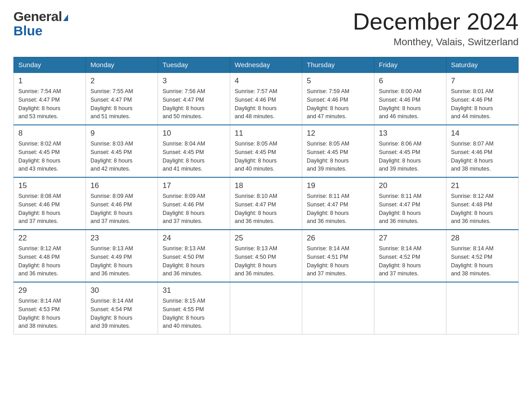  What do you see at coordinates (50, 238) in the screenshot?
I see `day-number: 22` at bounding box center [50, 238].